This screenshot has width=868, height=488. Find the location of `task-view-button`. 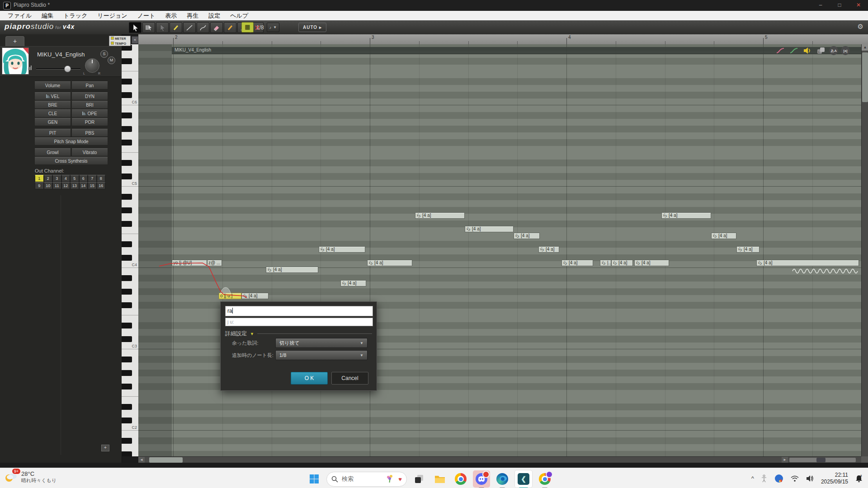

task-view-button is located at coordinates (419, 479).